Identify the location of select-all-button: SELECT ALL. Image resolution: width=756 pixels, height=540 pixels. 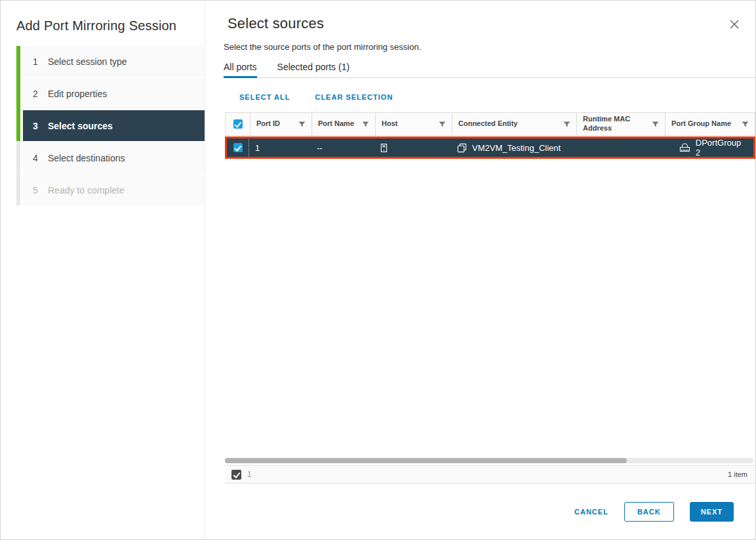
(265, 97).